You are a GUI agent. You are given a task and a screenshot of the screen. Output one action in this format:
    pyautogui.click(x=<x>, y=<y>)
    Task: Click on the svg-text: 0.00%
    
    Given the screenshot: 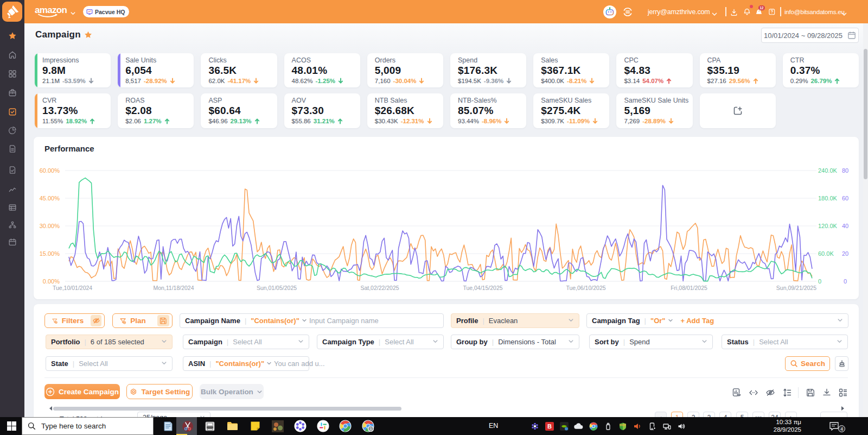 What is the action you would take?
    pyautogui.click(x=51, y=281)
    